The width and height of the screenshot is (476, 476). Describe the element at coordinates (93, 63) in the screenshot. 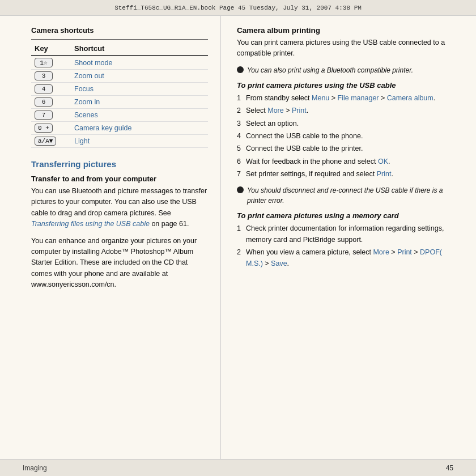

I see `shortcut-text: Shoot mode` at that location.